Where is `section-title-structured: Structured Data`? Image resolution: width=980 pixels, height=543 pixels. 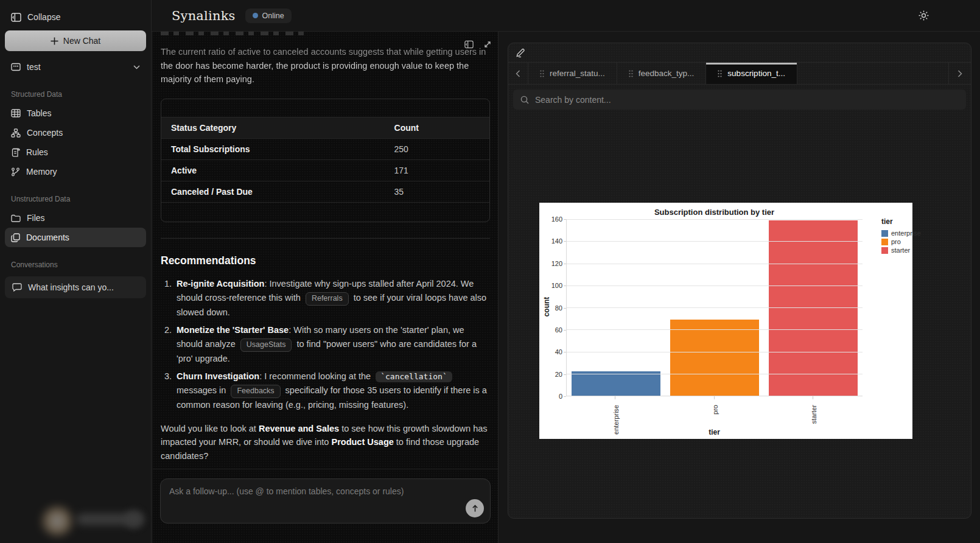
section-title-structured: Structured Data is located at coordinates (75, 90).